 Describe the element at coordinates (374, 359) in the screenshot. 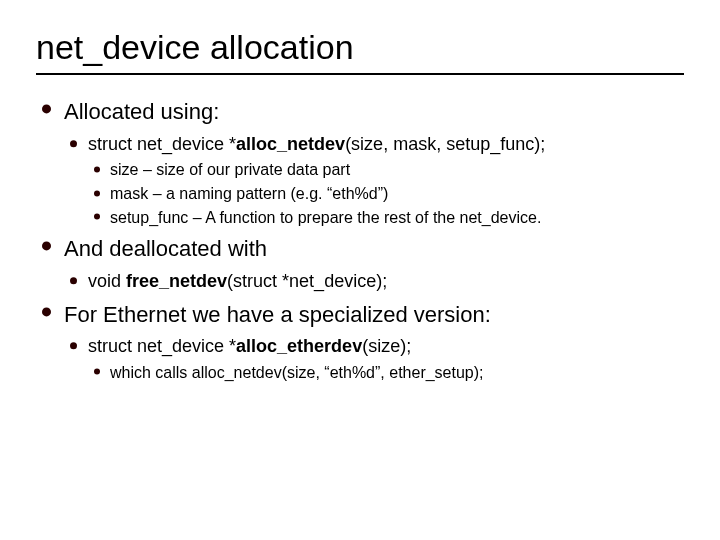

I see `bullet-list: struct net_device *alloc_etherdev(size);…` at that location.